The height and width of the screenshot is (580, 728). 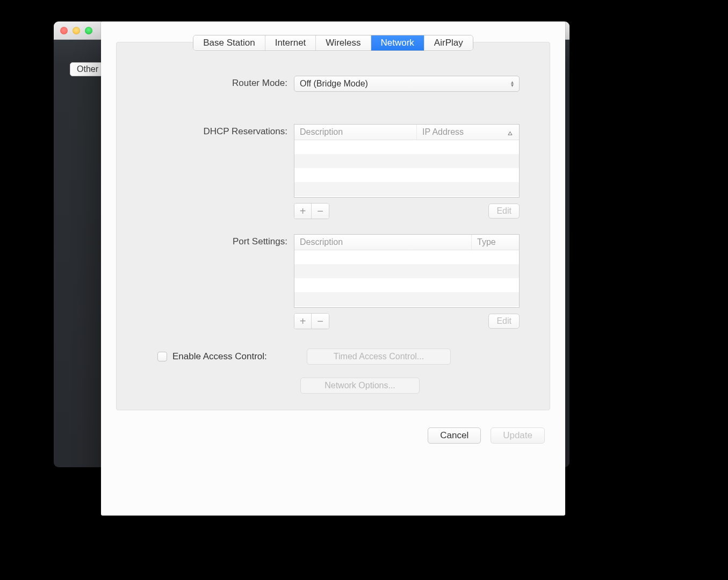 I want to click on zoom-icon, so click(x=89, y=31).